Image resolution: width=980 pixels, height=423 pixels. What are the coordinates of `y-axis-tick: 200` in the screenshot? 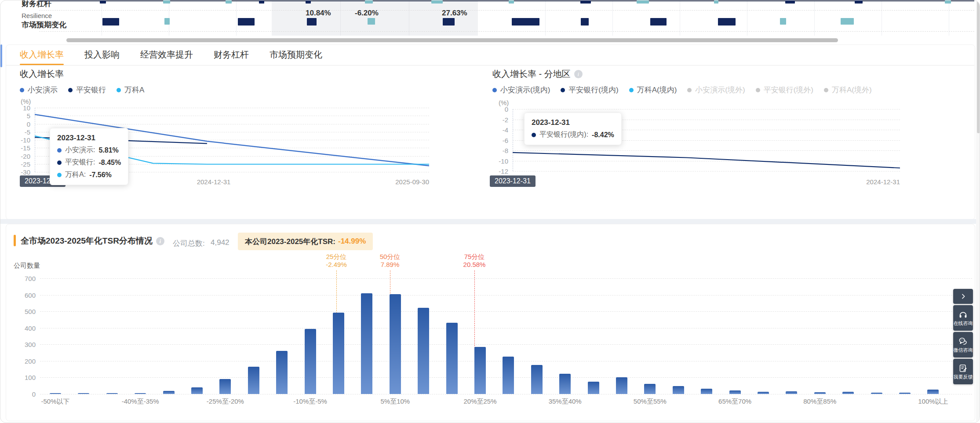 It's located at (26, 361).